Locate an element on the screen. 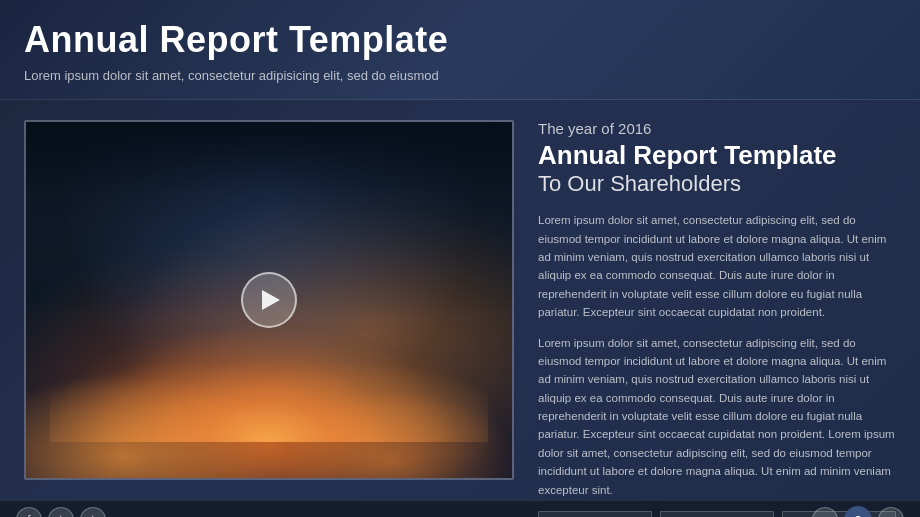 Image resolution: width=920 pixels, height=517 pixels. facebook-icon: f is located at coordinates (29, 512).